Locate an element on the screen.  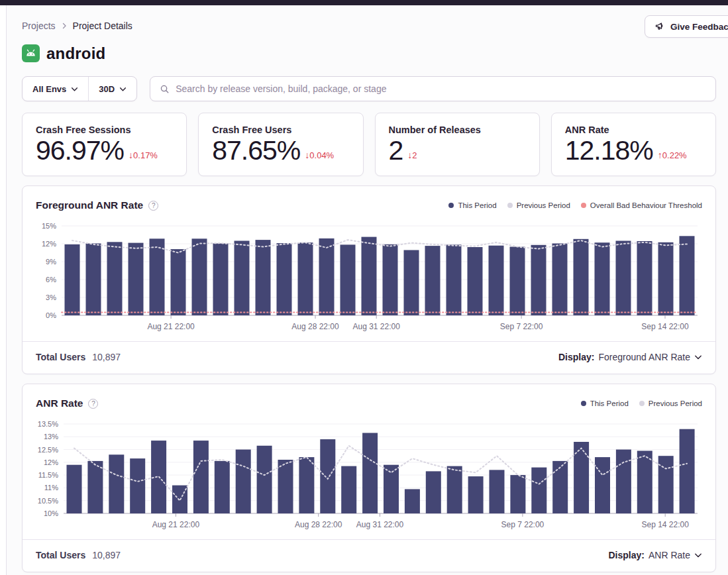
svg-text: 13% is located at coordinates (51, 437).